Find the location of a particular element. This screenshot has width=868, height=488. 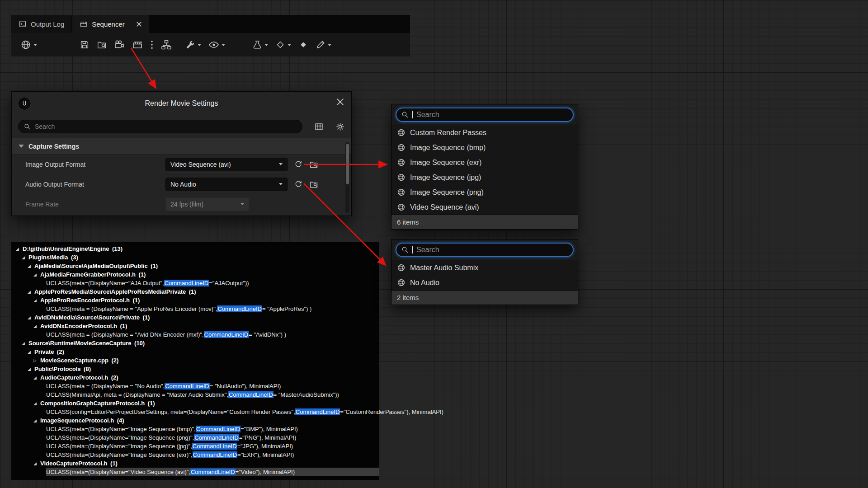

code-result-row: UCLASS(meta = (DisplayName = "Avid DNx E… is located at coordinates (195, 334).